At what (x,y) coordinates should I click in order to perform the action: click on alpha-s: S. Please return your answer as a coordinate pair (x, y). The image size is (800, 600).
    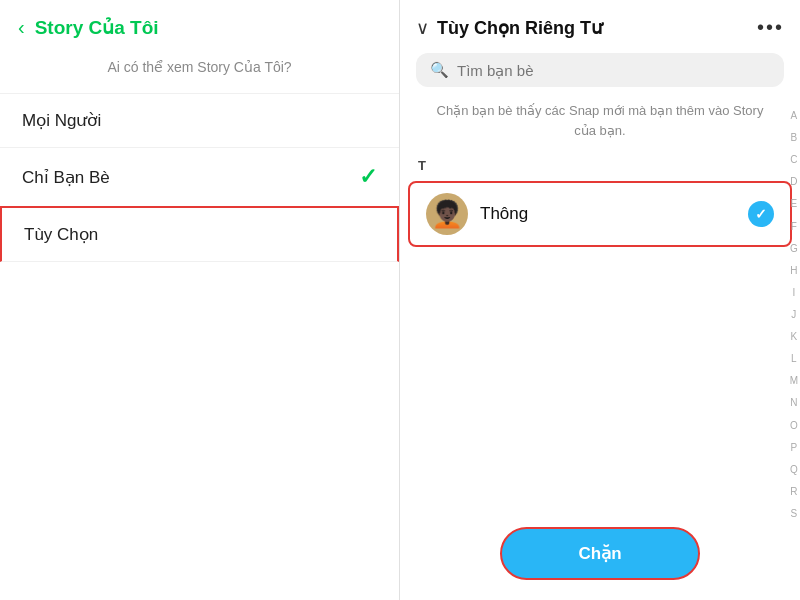
    Looking at the image, I should click on (794, 514).